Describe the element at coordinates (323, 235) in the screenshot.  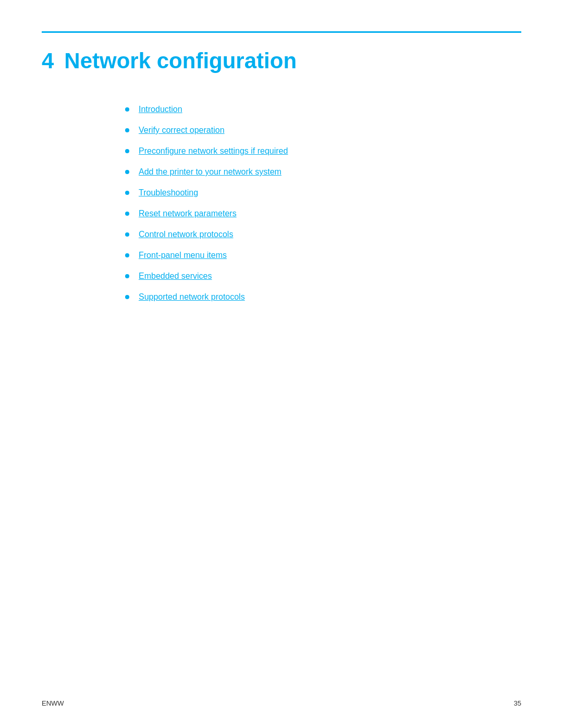
I see `list-item: Control network protocols` at that location.